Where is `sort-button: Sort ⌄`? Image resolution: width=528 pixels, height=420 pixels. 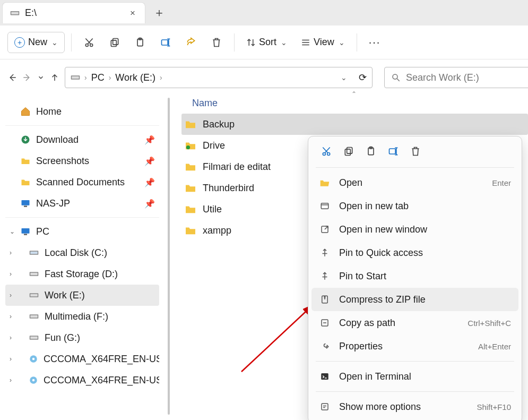 sort-button: Sort ⌄ is located at coordinates (266, 42).